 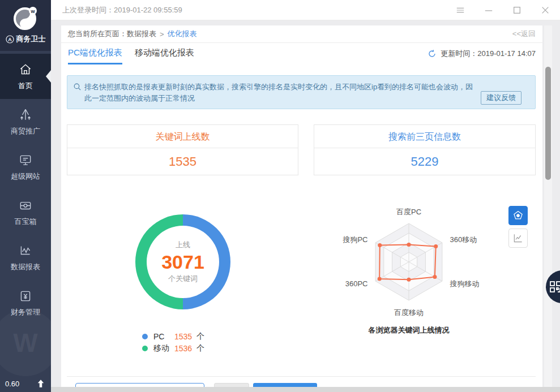 What do you see at coordinates (545, 10) in the screenshot?
I see `close-button` at bounding box center [545, 10].